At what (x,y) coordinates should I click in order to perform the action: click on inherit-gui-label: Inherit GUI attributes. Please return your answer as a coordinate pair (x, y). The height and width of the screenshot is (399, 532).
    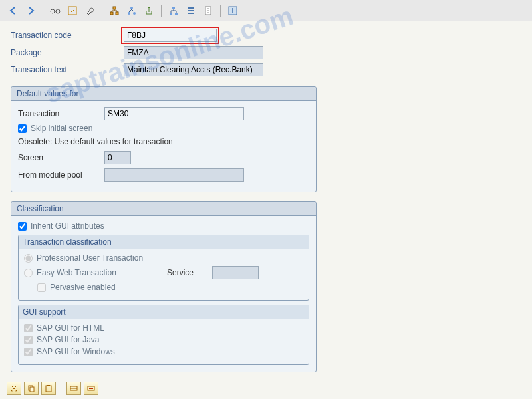
    Looking at the image, I should click on (68, 226).